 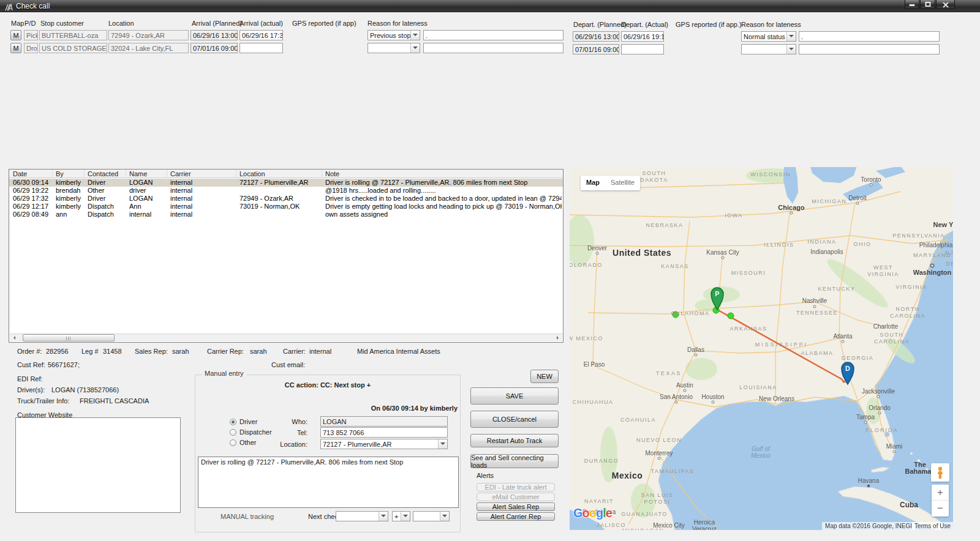 I want to click on map-type-satellite-button: Satellite, so click(x=622, y=183).